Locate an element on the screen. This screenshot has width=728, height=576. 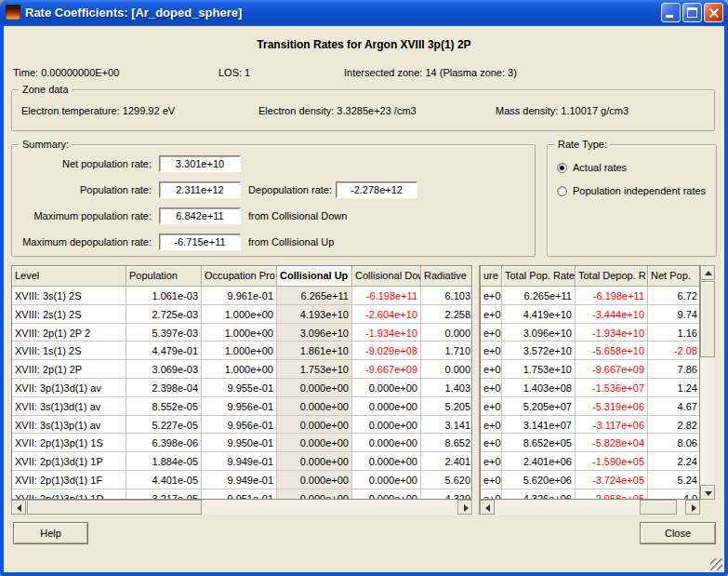
table-row: XVII: 2p(1)3p(1) 1D3.217e-059.951e-010.0… is located at coordinates (242, 495).